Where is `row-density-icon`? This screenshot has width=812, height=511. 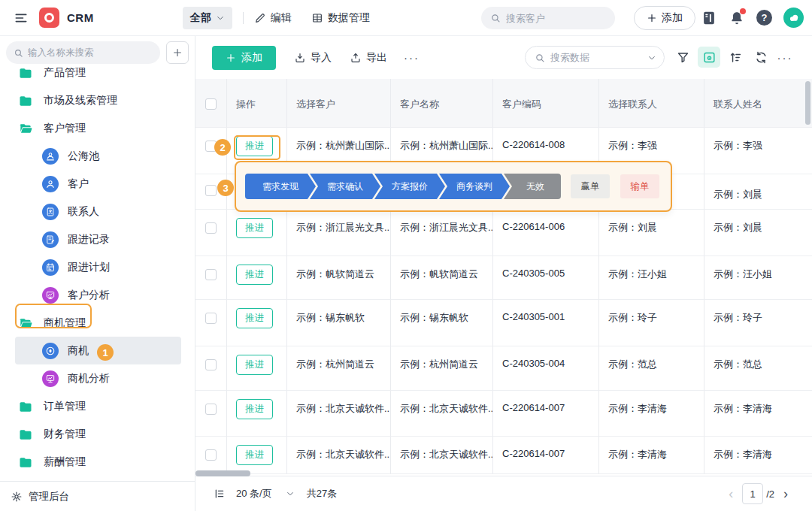
row-density-icon is located at coordinates (220, 494).